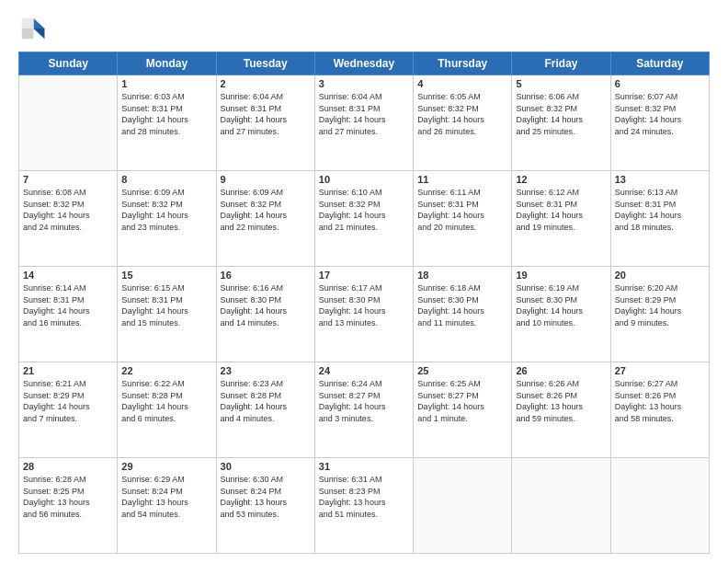 This screenshot has width=728, height=563. I want to click on day-info: Sunrise: 6:23 AM Sunset: 8:28 PM Dayligh…, so click(266, 401).